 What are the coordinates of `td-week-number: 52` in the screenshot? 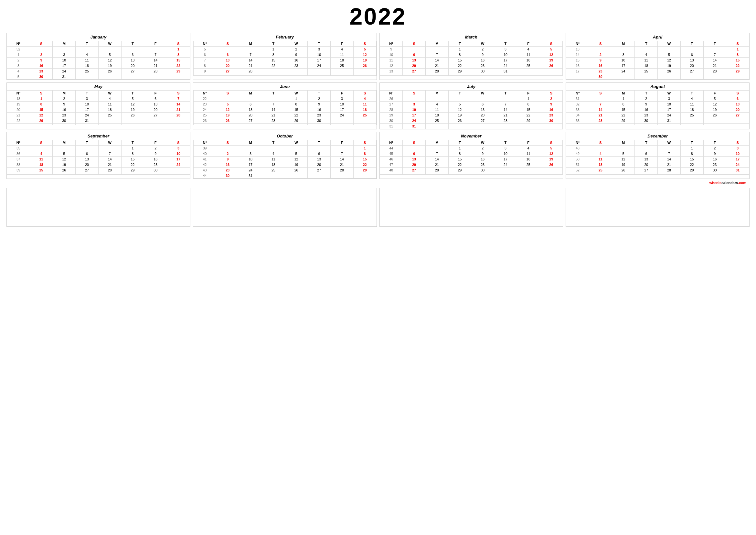 It's located at (578, 170).